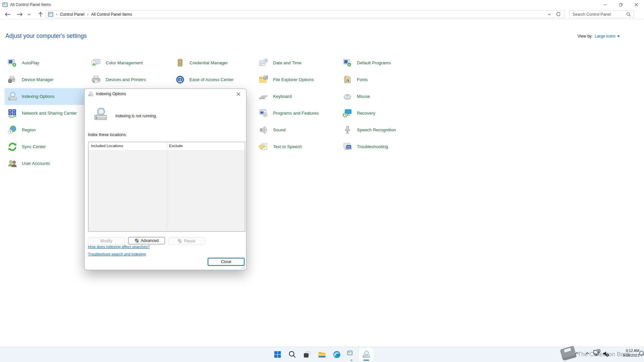 The height and width of the screenshot is (362, 644). What do you see at coordinates (297, 97) in the screenshot?
I see `cp-item-keyboard: Keyboard` at bounding box center [297, 97].